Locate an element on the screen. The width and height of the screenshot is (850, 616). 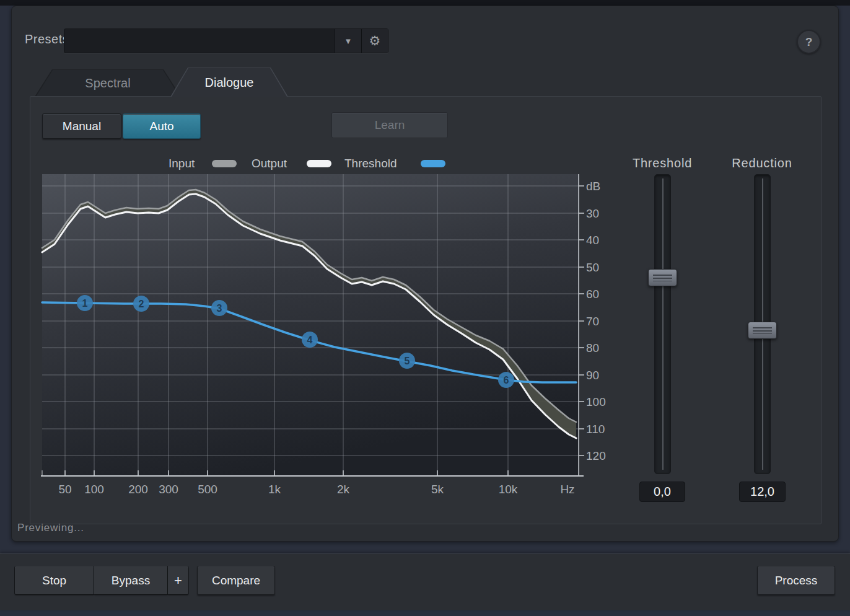
threshold-slider-track is located at coordinates (663, 324).